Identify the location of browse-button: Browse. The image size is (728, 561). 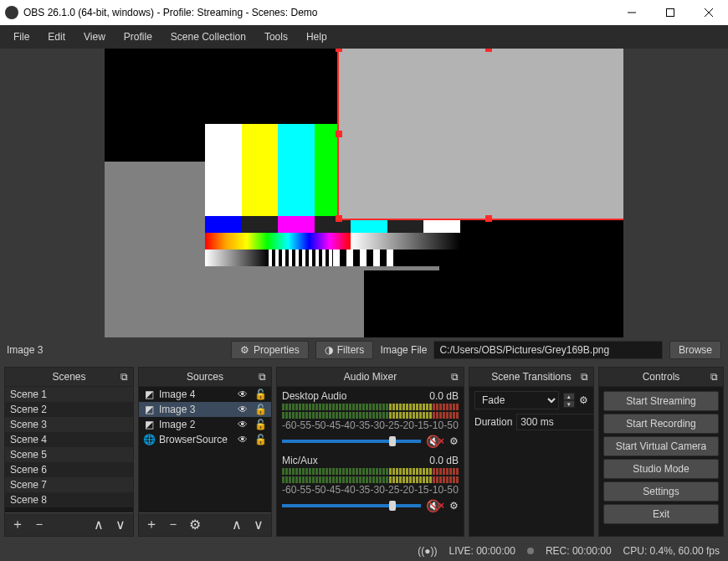
(695, 350).